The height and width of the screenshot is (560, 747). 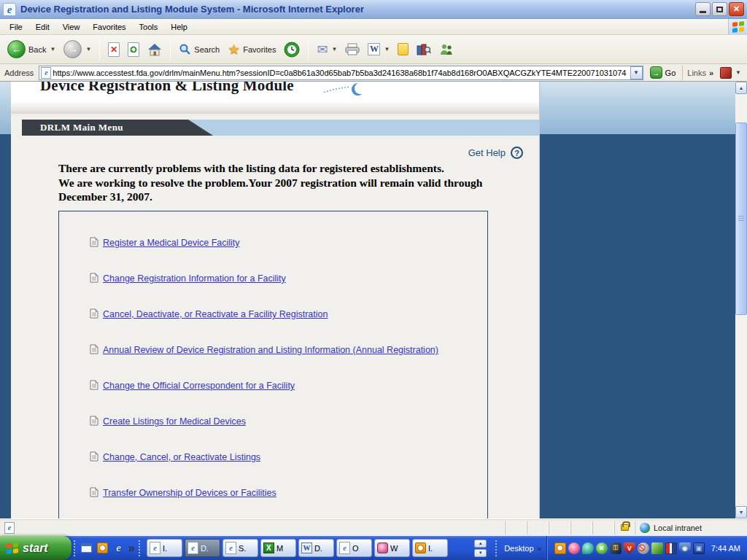 What do you see at coordinates (741, 88) in the screenshot?
I see `scroll-up-button: ▲` at bounding box center [741, 88].